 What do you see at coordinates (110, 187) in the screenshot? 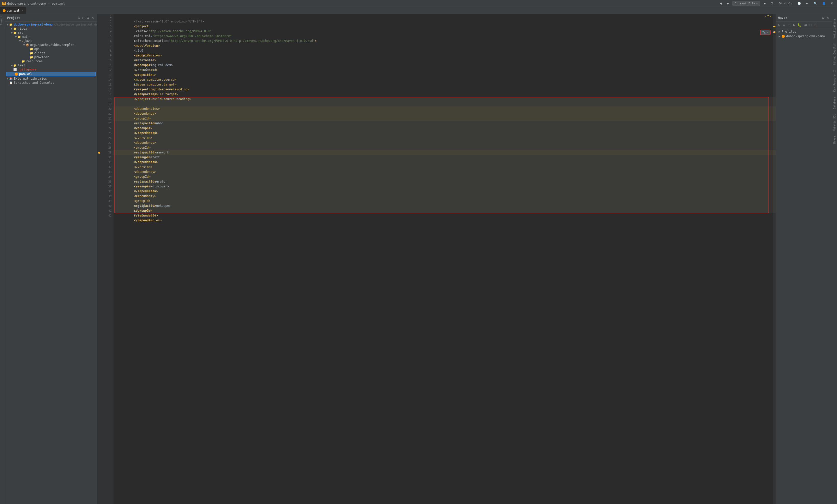
I see `ln-36: 36` at bounding box center [110, 187].